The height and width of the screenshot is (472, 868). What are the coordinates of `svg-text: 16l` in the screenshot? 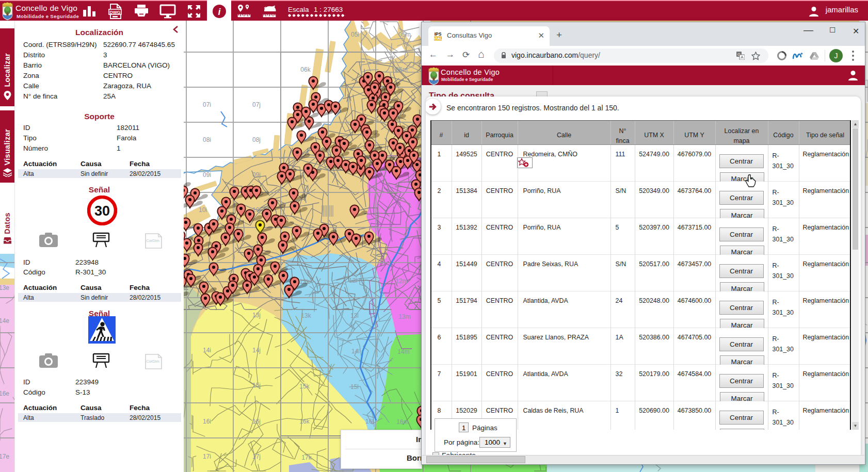 It's located at (369, 421).